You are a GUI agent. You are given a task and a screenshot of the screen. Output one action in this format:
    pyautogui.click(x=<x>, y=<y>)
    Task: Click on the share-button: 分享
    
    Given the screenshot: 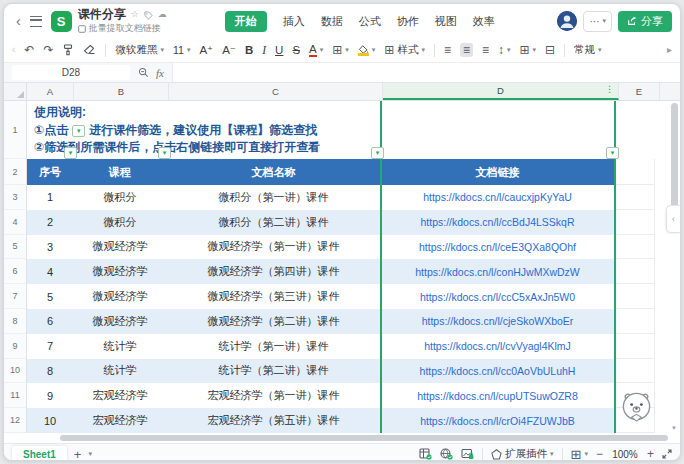 What is the action you would take?
    pyautogui.click(x=645, y=22)
    